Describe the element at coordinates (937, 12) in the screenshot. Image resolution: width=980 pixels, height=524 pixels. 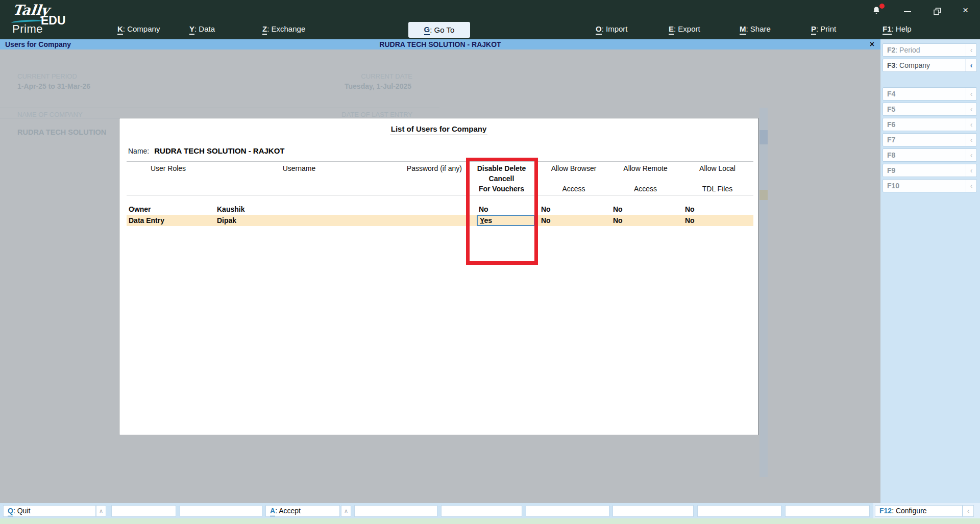
I see `restore-icon` at that location.